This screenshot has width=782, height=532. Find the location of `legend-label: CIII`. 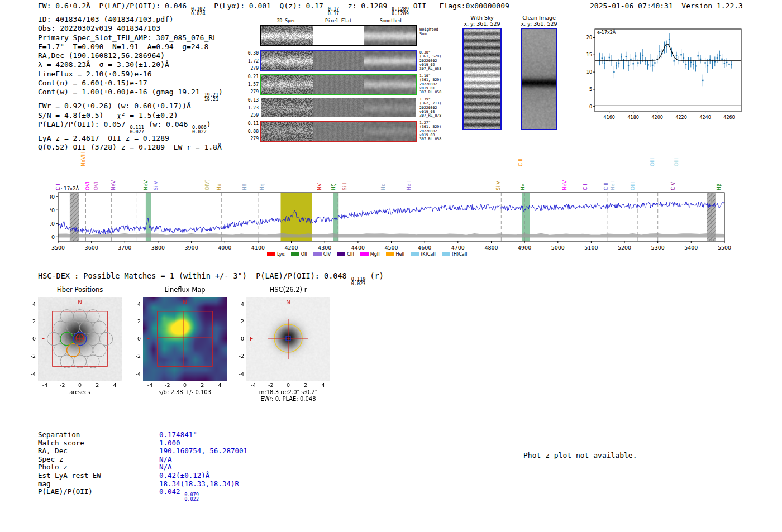

legend-label: CIII is located at coordinates (351, 255).